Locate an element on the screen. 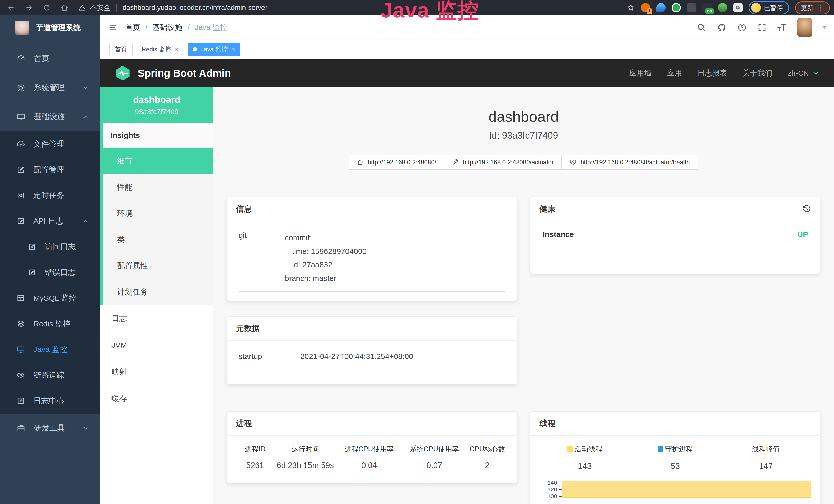 The width and height of the screenshot is (834, 504). sidebar-item-api-logs: API 日志 is located at coordinates (50, 221).